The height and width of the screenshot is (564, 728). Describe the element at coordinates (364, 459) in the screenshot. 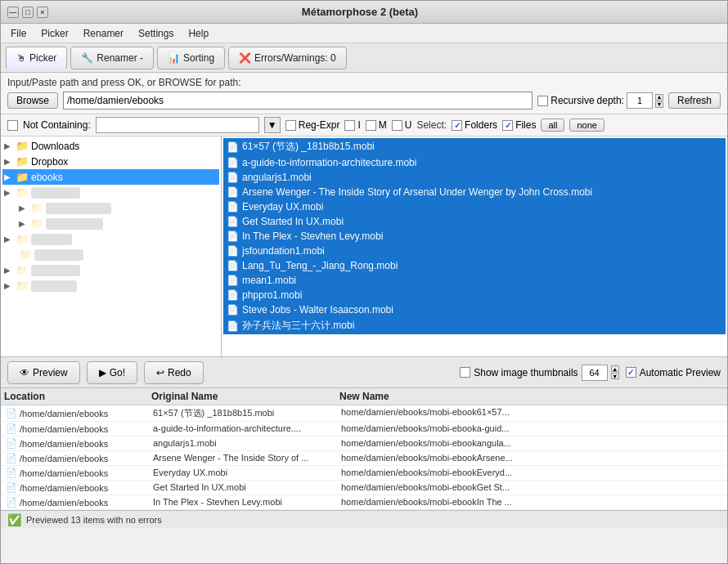

I see `table-row: 📄/home/damien/ebooks Arsene Wenger - The…` at that location.